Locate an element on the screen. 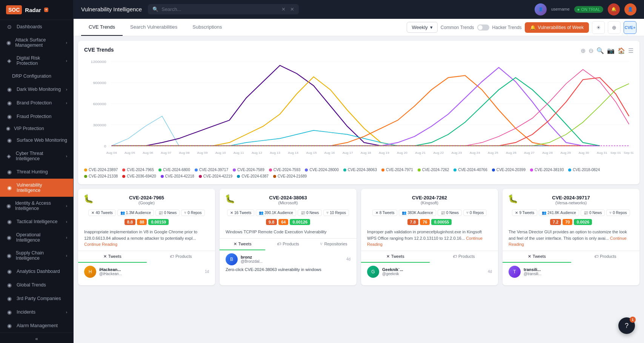 This screenshot has height=343, width=644. svg-text: 900000 is located at coordinates (100, 83).